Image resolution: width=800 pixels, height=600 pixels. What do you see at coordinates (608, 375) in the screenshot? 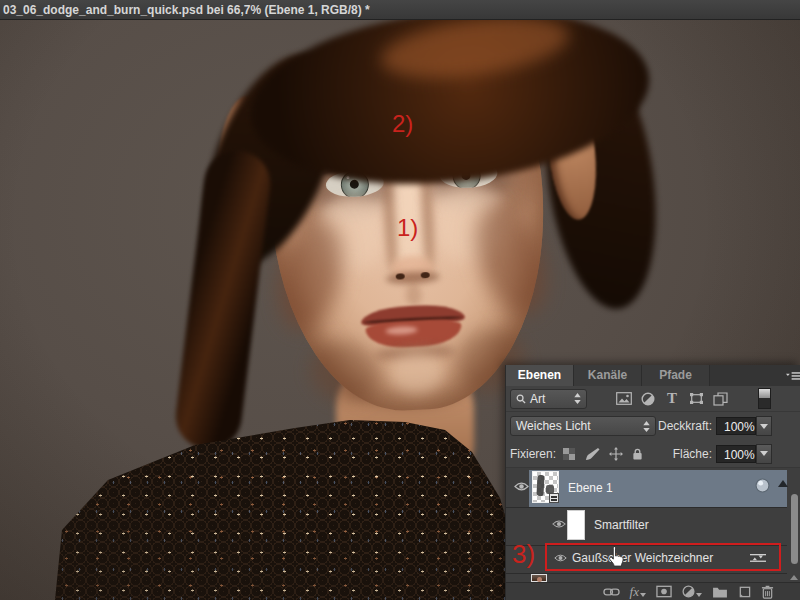
I see `tab-label: Kanäle` at bounding box center [608, 375].